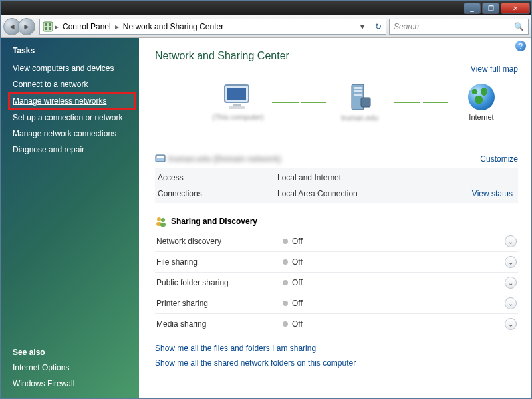 The height and width of the screenshot is (399, 532). Describe the element at coordinates (160, 158) in the screenshot. I see `network-icon` at that location.